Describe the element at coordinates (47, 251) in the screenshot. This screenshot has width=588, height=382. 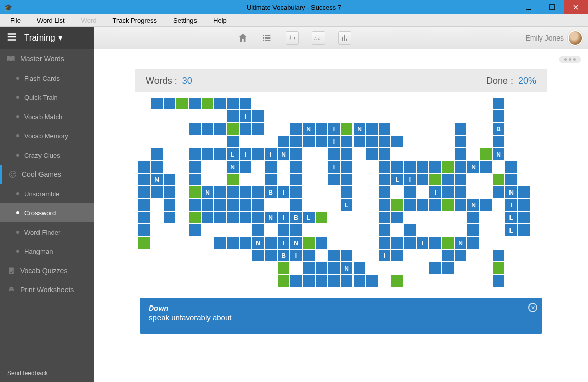
I see `sidebar-item-hangman: Hangman` at that location.